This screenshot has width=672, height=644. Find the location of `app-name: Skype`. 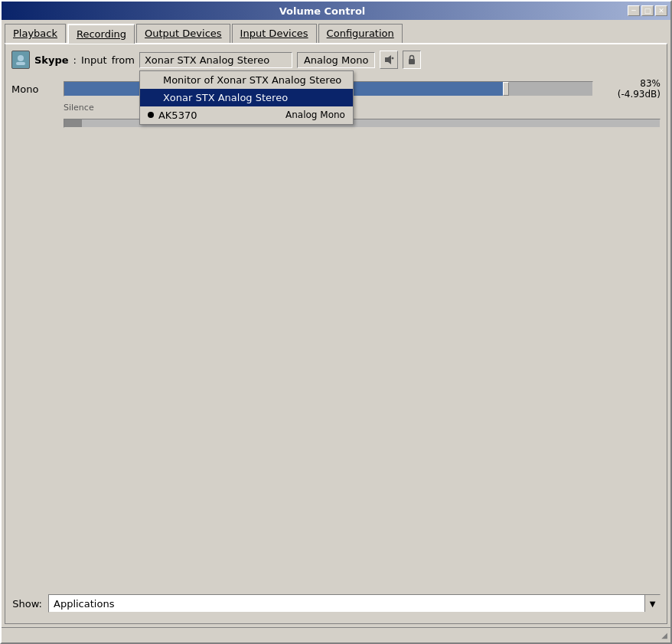

app-name: Skype is located at coordinates (52, 60).